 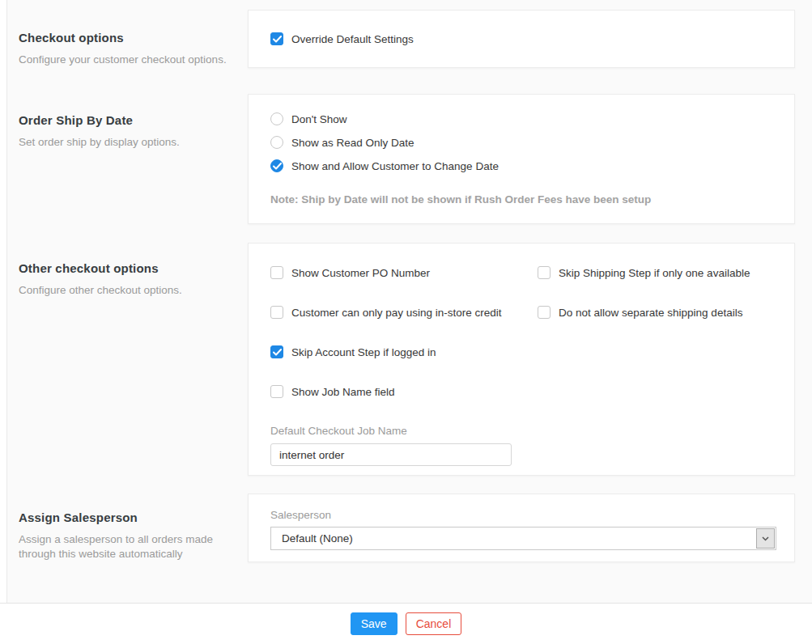 I want to click on option-label: Do not allow separate shipping details, so click(x=651, y=312).